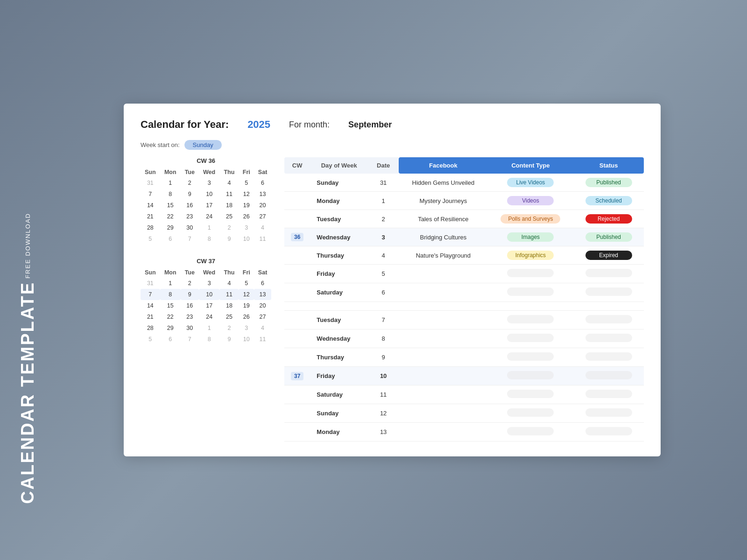 Image resolution: width=747 pixels, height=560 pixels. What do you see at coordinates (150, 239) in the screenshot?
I see `cal-day: 5` at bounding box center [150, 239].